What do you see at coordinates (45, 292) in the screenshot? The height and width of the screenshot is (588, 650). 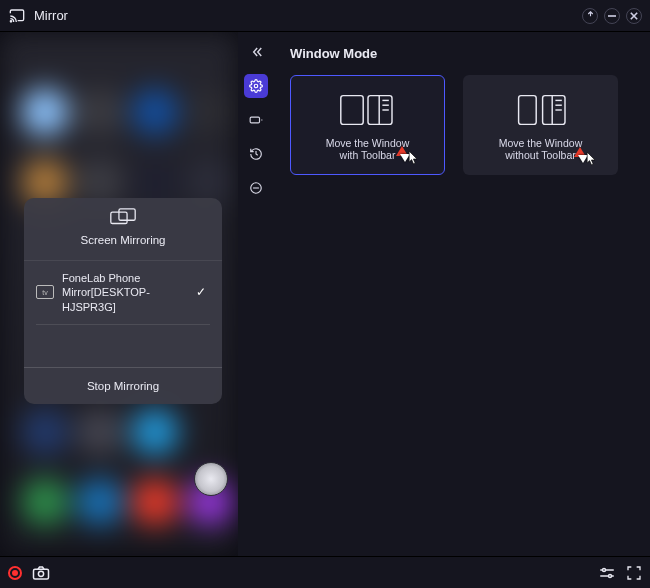 I see `appletv-icon: tv` at bounding box center [45, 292].